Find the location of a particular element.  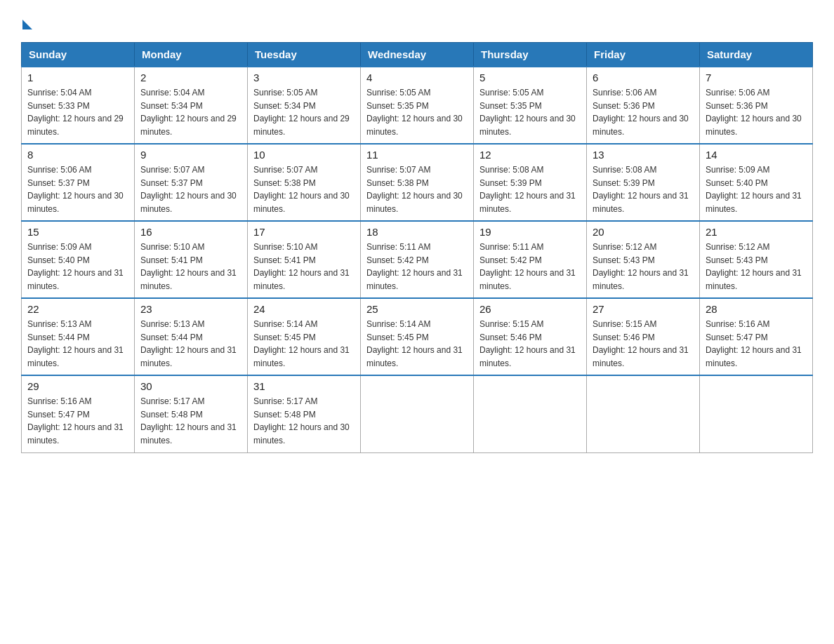

day-number: 5 is located at coordinates (530, 77).